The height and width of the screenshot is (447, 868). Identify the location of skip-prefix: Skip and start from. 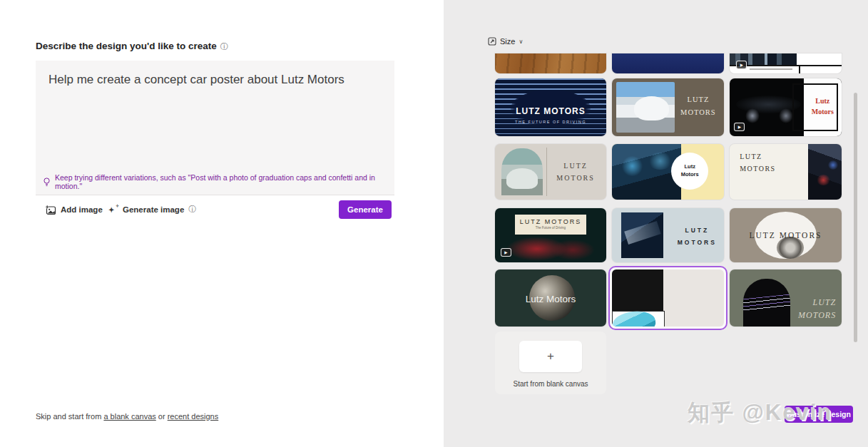
(68, 416).